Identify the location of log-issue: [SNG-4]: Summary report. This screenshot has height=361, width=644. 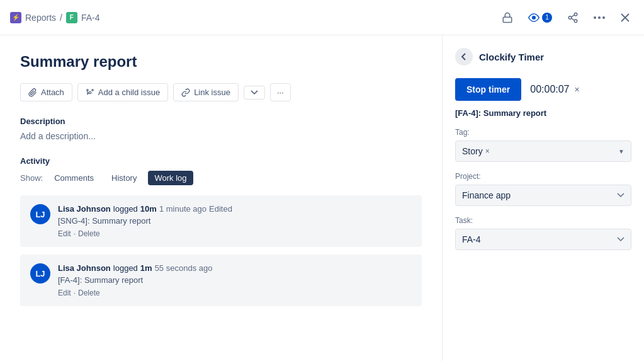
(235, 221).